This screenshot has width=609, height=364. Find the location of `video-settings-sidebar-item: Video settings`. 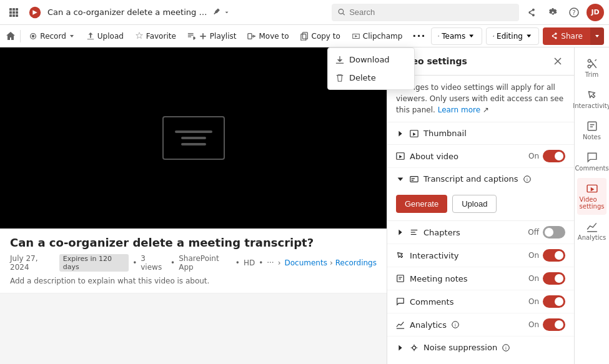

video-settings-sidebar-item: Video settings is located at coordinates (592, 196).